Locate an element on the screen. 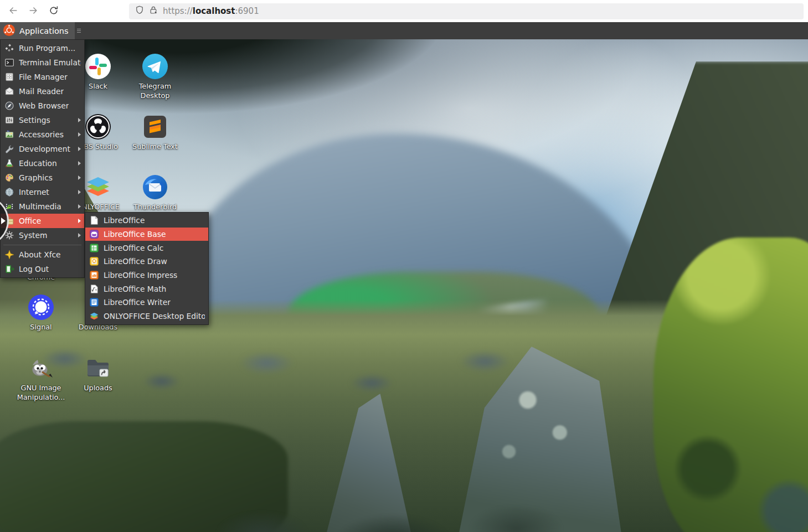 The image size is (808, 532). menu-item-graphics: Graphics is located at coordinates (42, 178).